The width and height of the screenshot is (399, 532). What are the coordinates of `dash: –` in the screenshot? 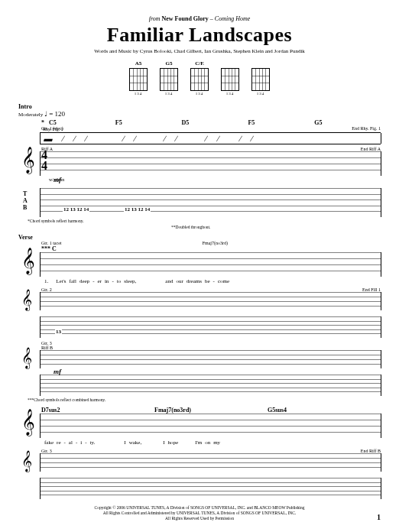 It's located at (212, 18).